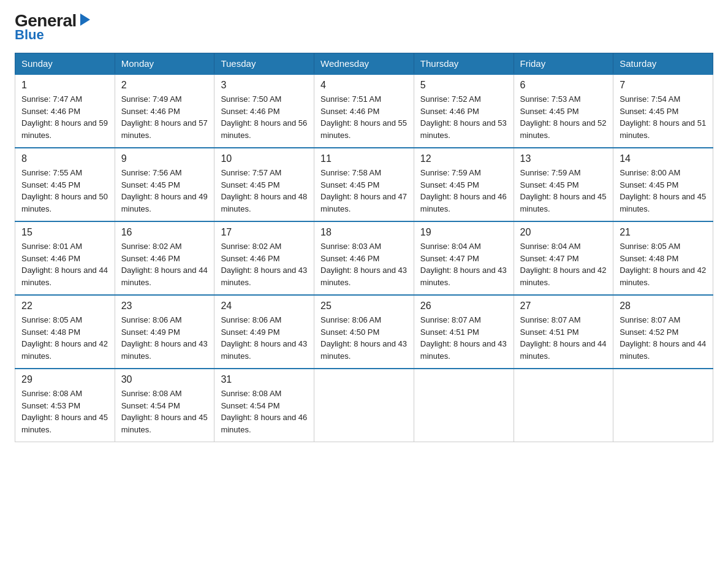  Describe the element at coordinates (264, 232) in the screenshot. I see `day-number: 17` at that location.